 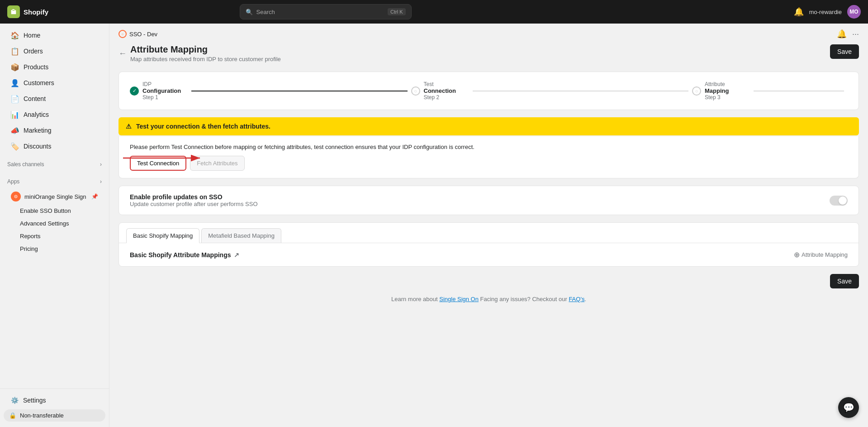 I want to click on chat-bubble-button: 💬, so click(x=849, y=408).